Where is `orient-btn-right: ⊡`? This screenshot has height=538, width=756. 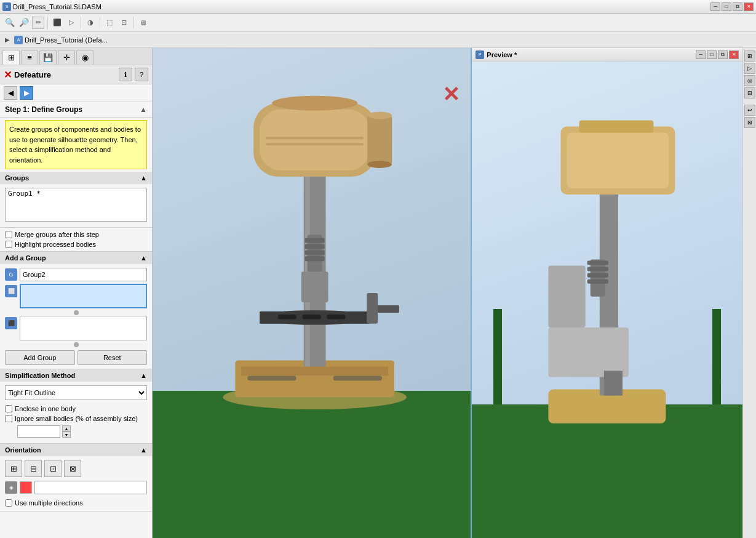
orient-btn-right: ⊡ is located at coordinates (53, 468).